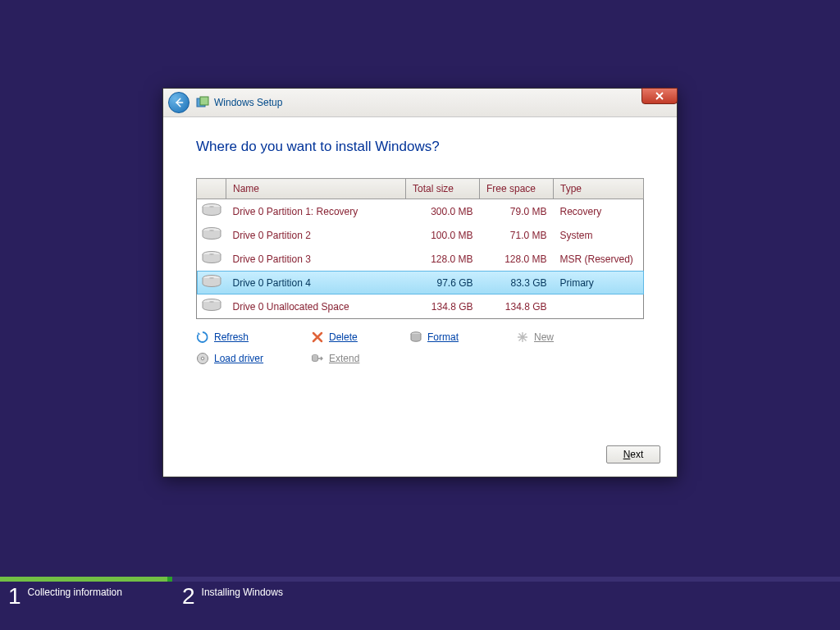 The width and height of the screenshot is (840, 630). I want to click on delete-link: Delete, so click(360, 337).